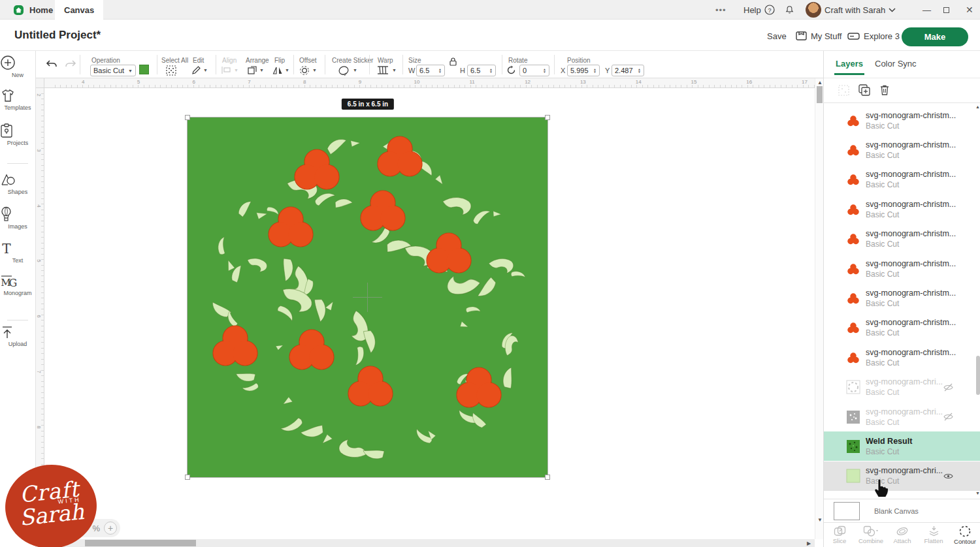 This screenshot has width=980, height=547. What do you see at coordinates (534, 70) in the screenshot?
I see `rotate-input: 0 ▲▼` at bounding box center [534, 70].